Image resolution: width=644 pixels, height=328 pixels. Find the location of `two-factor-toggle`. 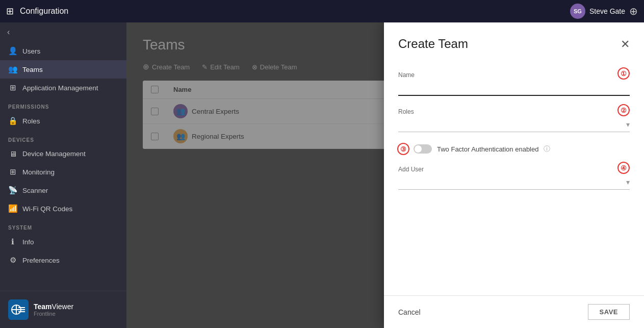

two-factor-toggle is located at coordinates (423, 149).